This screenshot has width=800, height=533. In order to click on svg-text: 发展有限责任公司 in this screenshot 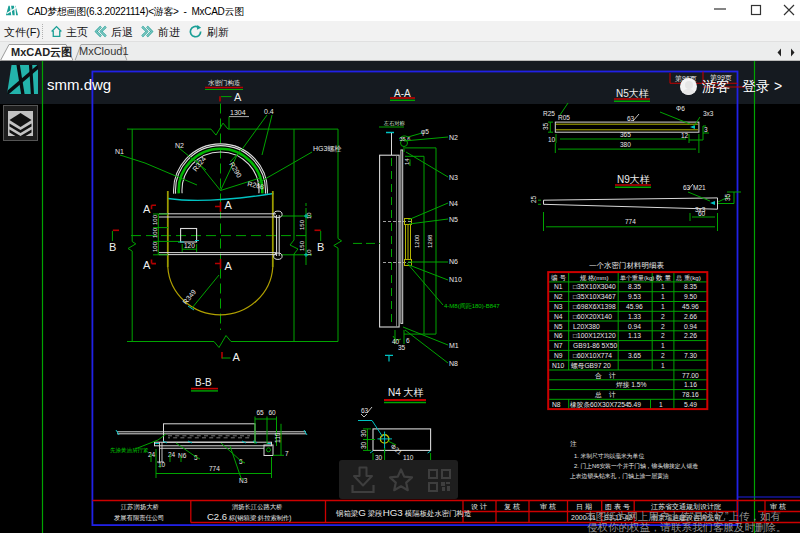, I will do `click(139, 518)`.